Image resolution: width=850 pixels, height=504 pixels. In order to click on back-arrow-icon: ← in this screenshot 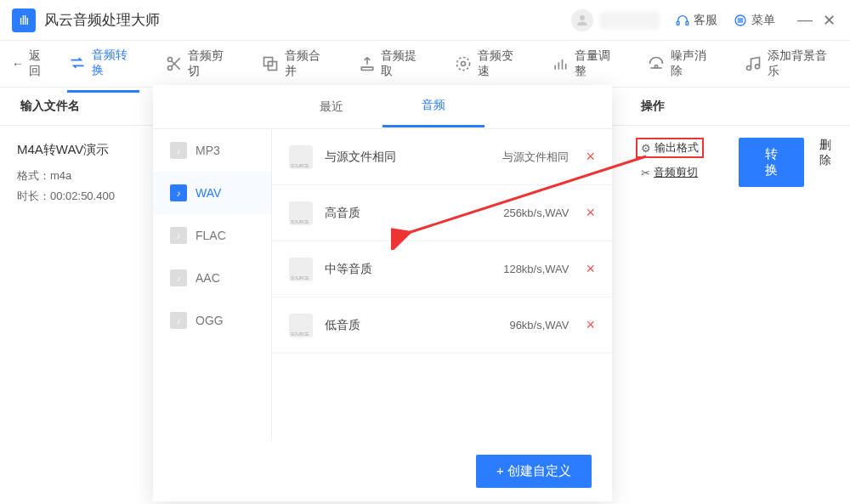, I will do `click(18, 64)`.